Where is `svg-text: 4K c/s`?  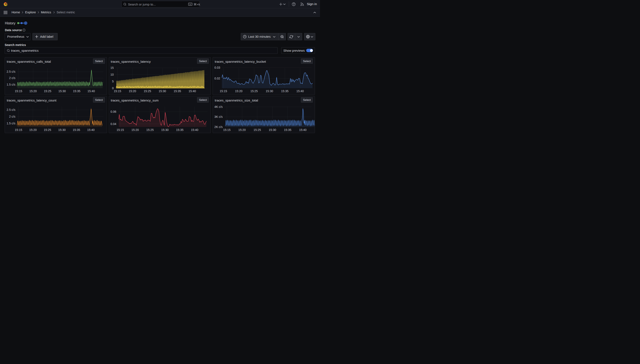
svg-text: 4K c/s is located at coordinates (218, 107).